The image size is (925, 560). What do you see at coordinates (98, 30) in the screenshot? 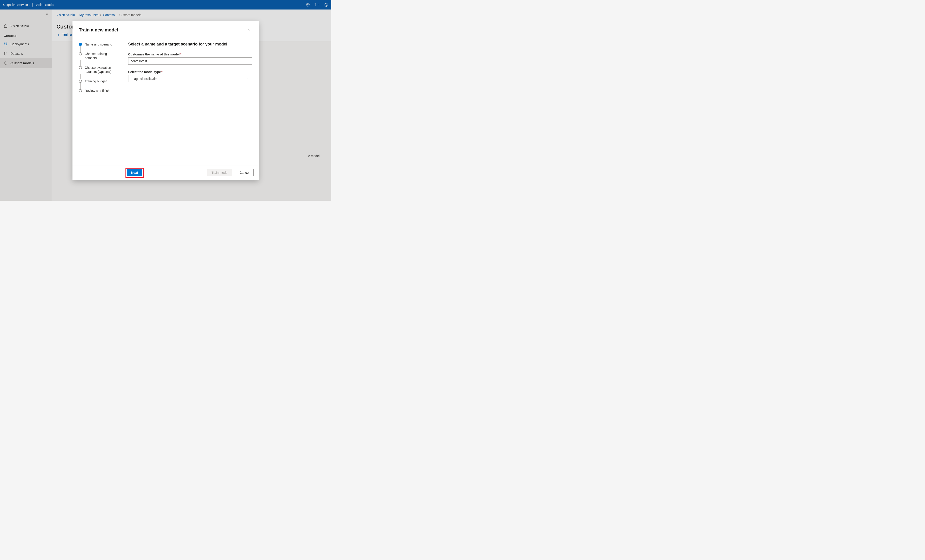
I see `dialog-title: Train a new model` at bounding box center [98, 30].